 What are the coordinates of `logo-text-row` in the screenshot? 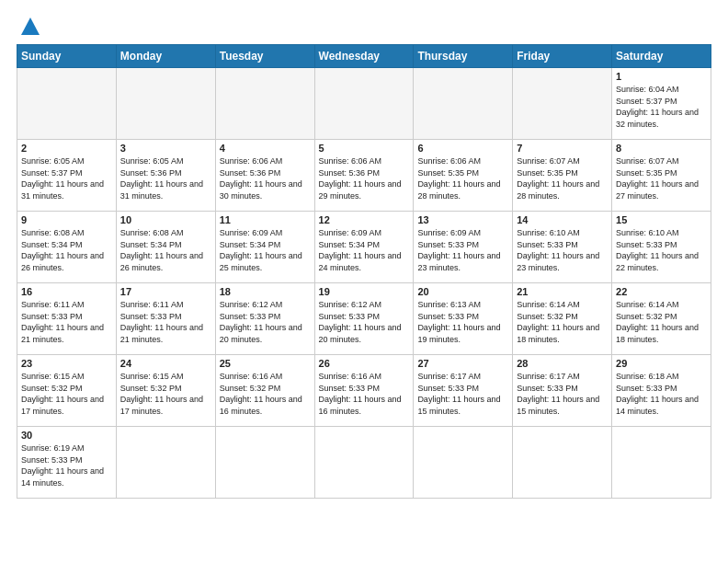 It's located at (28, 27).